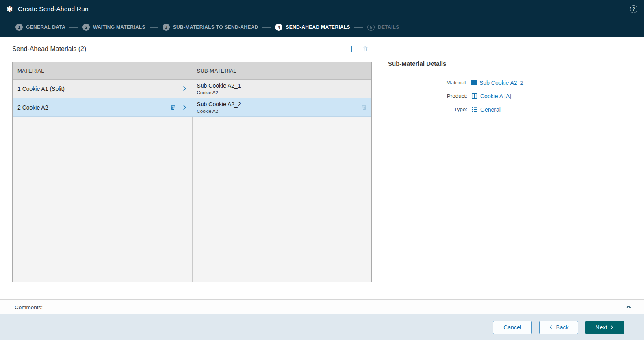 The width and height of the screenshot is (644, 340). What do you see at coordinates (86, 27) in the screenshot?
I see `step-number: 2` at bounding box center [86, 27].